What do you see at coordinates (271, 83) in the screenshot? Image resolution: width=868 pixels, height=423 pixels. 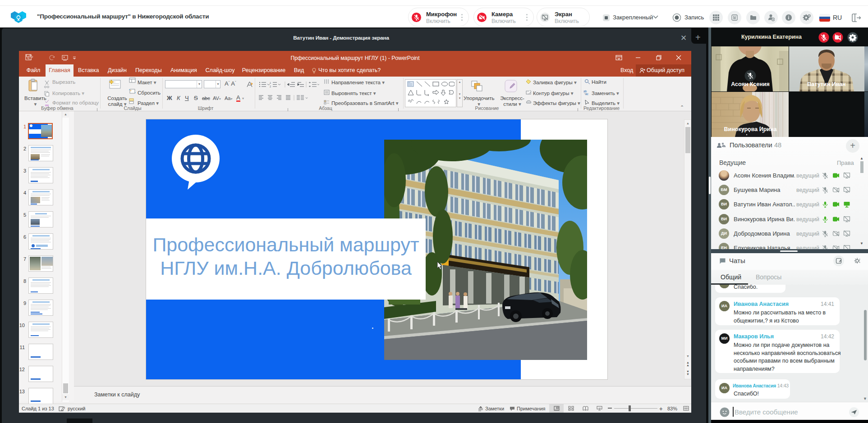 I see `svg-text: 1` at bounding box center [271, 83].